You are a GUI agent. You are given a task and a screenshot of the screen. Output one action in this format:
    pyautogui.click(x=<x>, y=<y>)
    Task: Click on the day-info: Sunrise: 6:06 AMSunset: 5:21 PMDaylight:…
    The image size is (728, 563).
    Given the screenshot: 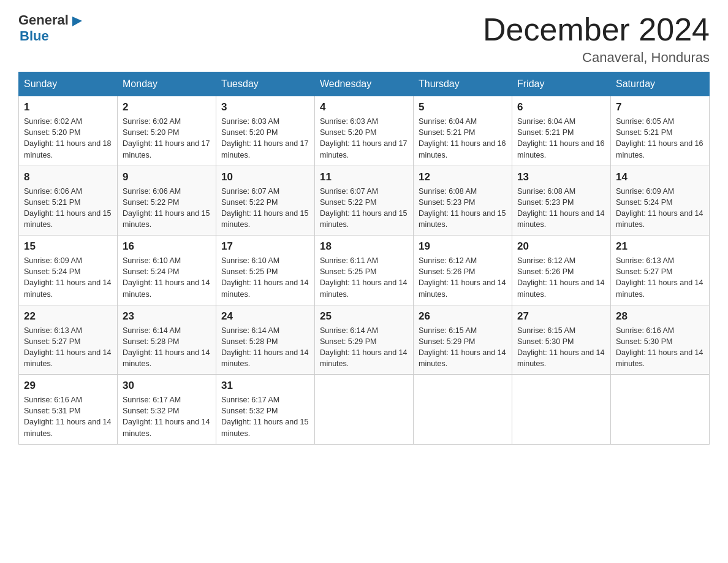 What is the action you would take?
    pyautogui.click(x=68, y=209)
    